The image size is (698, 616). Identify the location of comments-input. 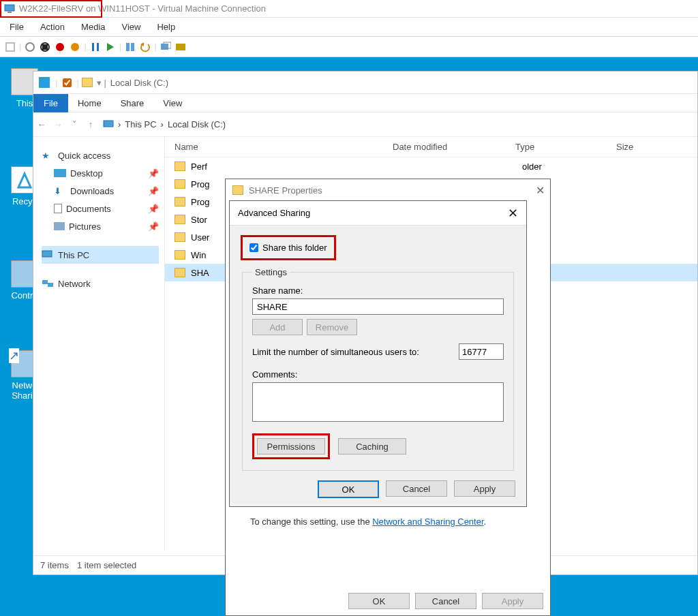
(378, 402).